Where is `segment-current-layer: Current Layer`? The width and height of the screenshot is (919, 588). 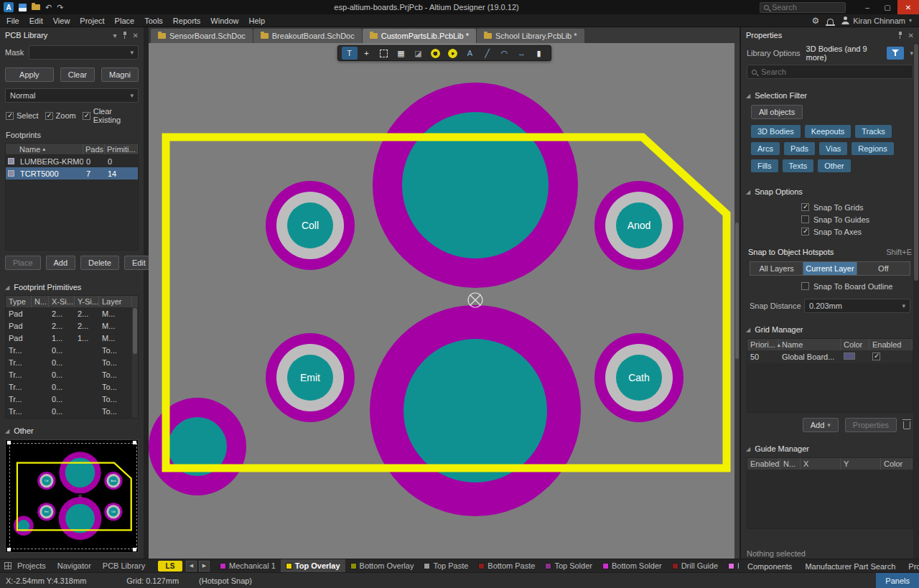 segment-current-layer: Current Layer is located at coordinates (830, 269).